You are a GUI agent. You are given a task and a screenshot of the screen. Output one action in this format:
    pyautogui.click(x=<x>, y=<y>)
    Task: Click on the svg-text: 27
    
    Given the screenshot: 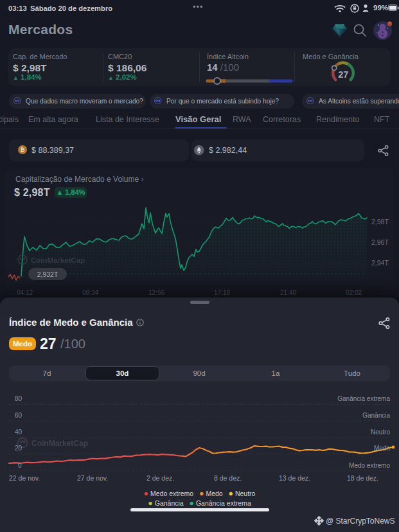 What is the action you would take?
    pyautogui.click(x=343, y=75)
    